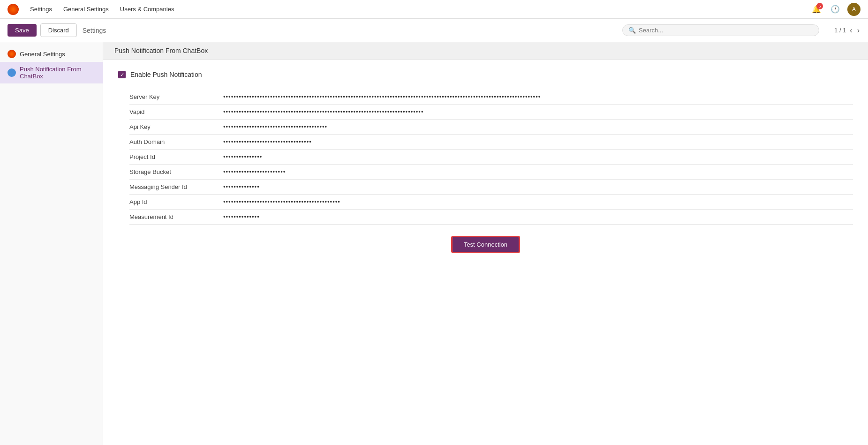 This screenshot has width=868, height=445. Describe the element at coordinates (434, 9) in the screenshot. I see `top-navigation: Settings General Settings Users & Compan…` at that location.